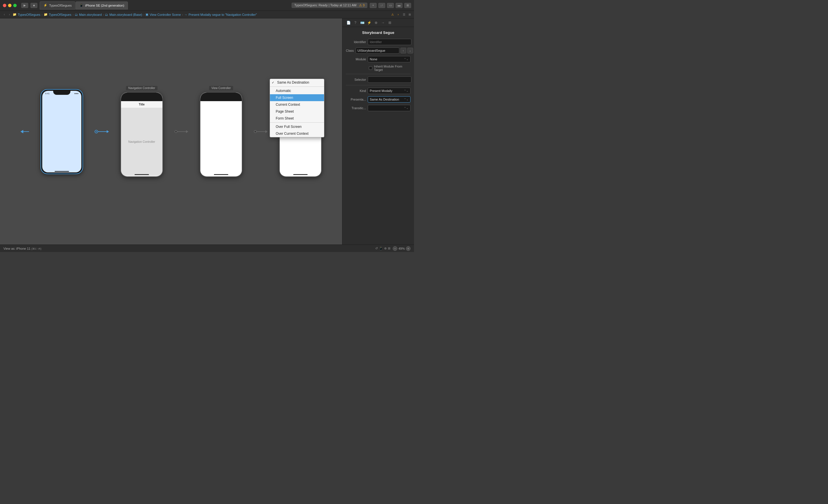 The image size is (828, 504). I want to click on zoom-plus-btn: +, so click(408, 248).